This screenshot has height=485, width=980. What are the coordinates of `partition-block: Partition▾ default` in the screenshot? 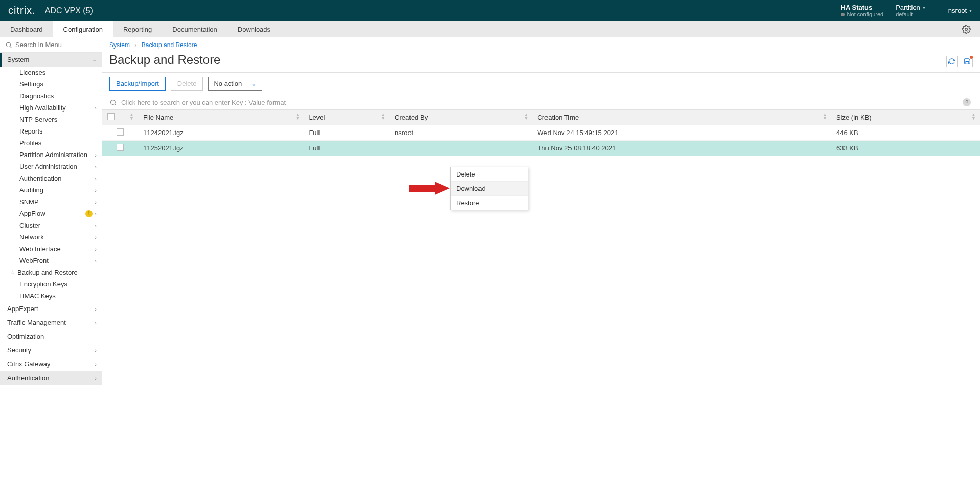 It's located at (910, 10).